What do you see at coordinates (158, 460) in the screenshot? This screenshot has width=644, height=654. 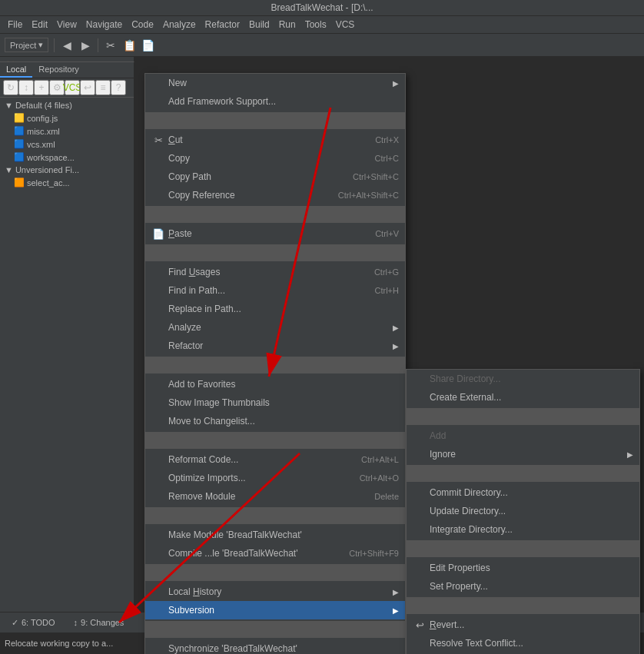 I see `ctx-reformat-icon` at bounding box center [158, 460].